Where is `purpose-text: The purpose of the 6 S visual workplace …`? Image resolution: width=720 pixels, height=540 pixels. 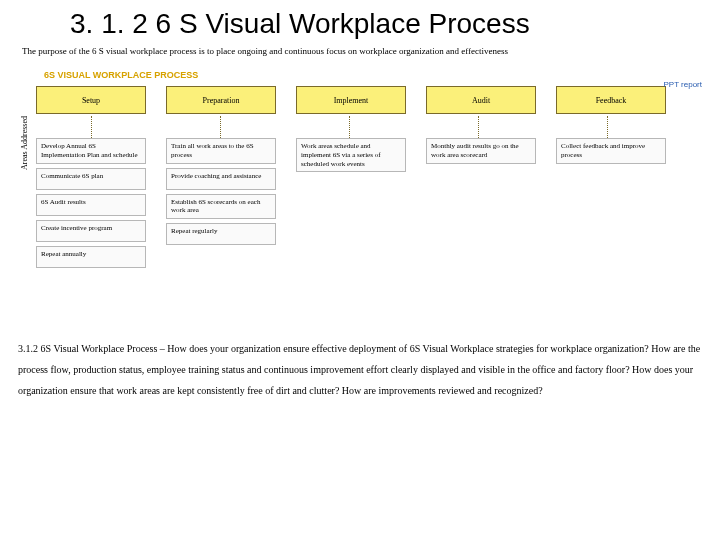 purpose-text: The purpose of the 6 S visual workplace … is located at coordinates (364, 51).